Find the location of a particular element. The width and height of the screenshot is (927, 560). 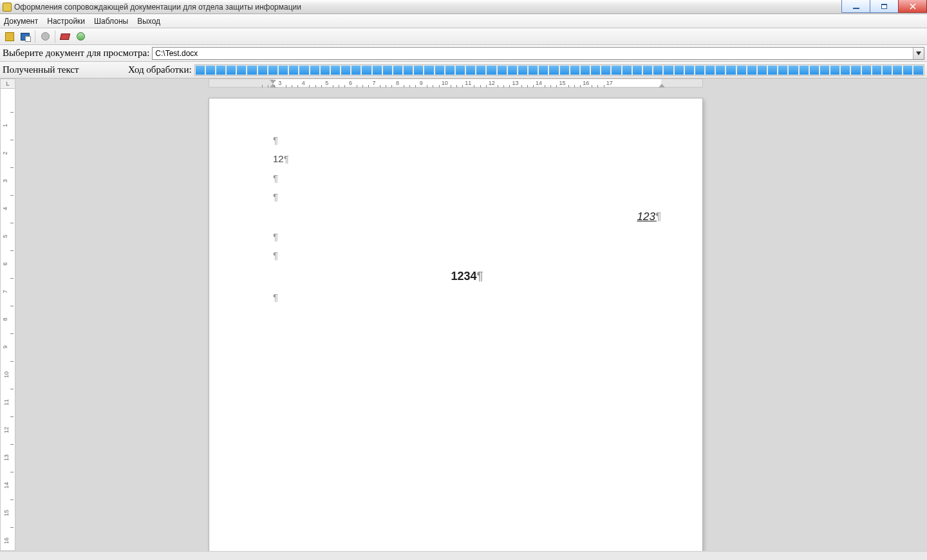

file-selector-row: Выберите документ для просмотра: is located at coordinates (464, 53).